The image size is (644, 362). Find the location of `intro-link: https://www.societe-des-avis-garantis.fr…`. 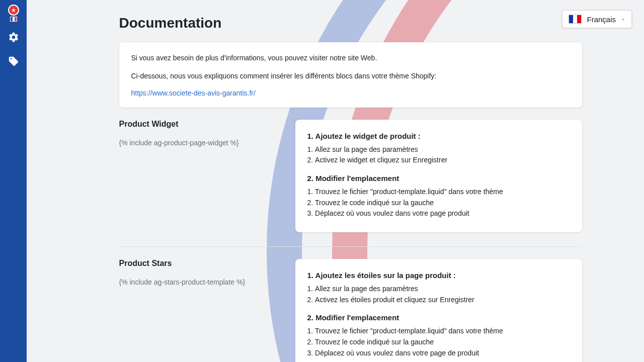

intro-link: https://www.societe-des-avis-garantis.fr… is located at coordinates (193, 93).